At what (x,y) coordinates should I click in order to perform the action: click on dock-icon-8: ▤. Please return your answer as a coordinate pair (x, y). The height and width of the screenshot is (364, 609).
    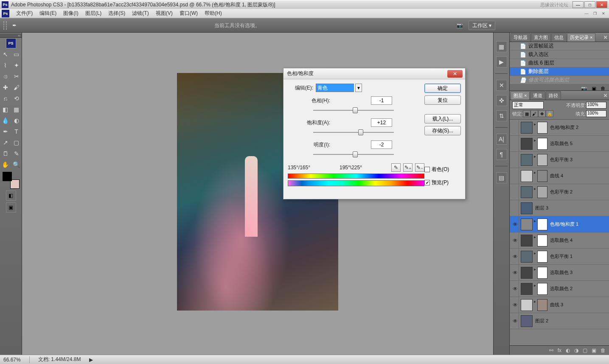
    Looking at the image, I should click on (502, 178).